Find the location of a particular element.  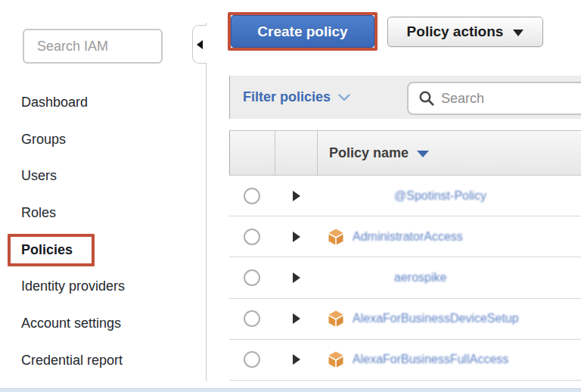

collapse-sidebar-icon is located at coordinates (200, 45).